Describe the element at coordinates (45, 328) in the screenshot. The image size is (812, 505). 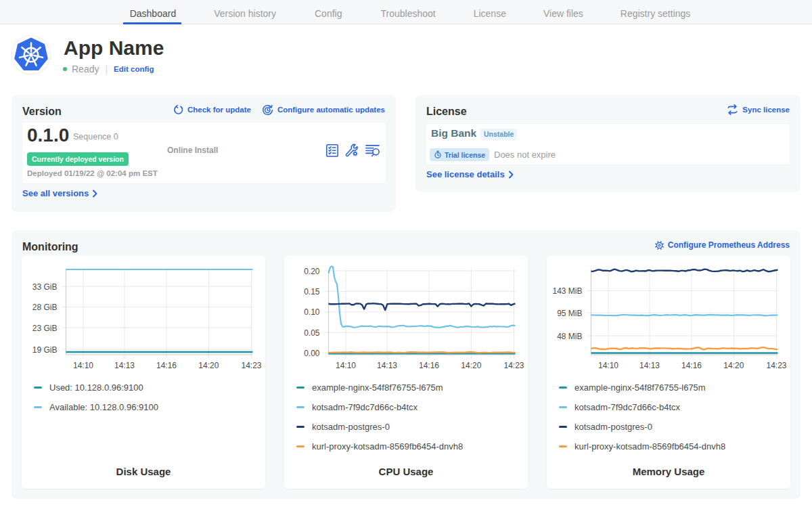
I see `svg-text: 23 GiB` at that location.